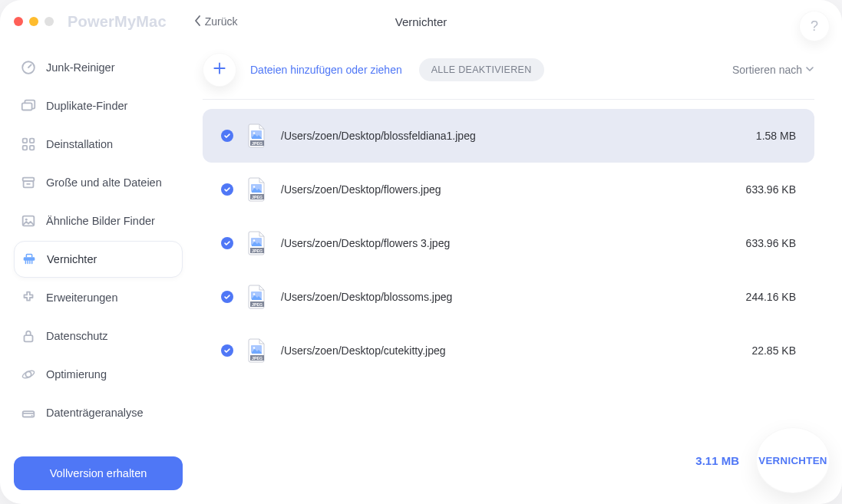 Image resolution: width=842 pixels, height=504 pixels. Describe the element at coordinates (761, 136) in the screenshot. I see `file-size: 1.58 MB` at that location.